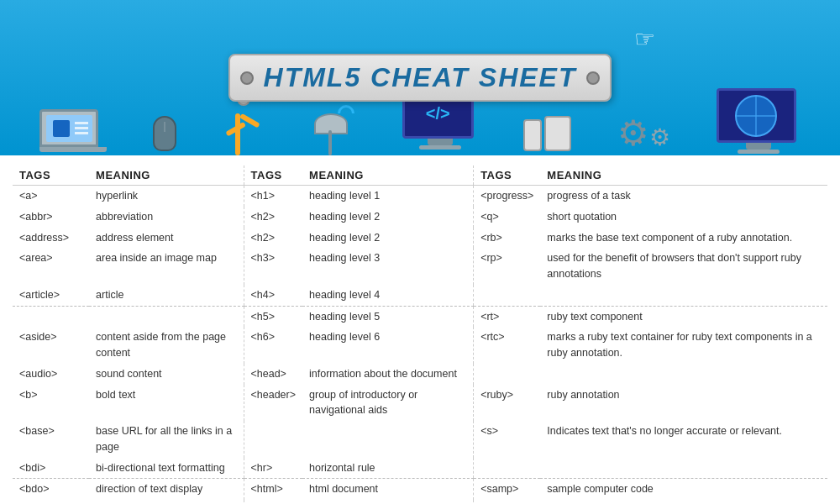 The width and height of the screenshot is (840, 504). I want to click on meaning-cell: abbreviation, so click(166, 217).